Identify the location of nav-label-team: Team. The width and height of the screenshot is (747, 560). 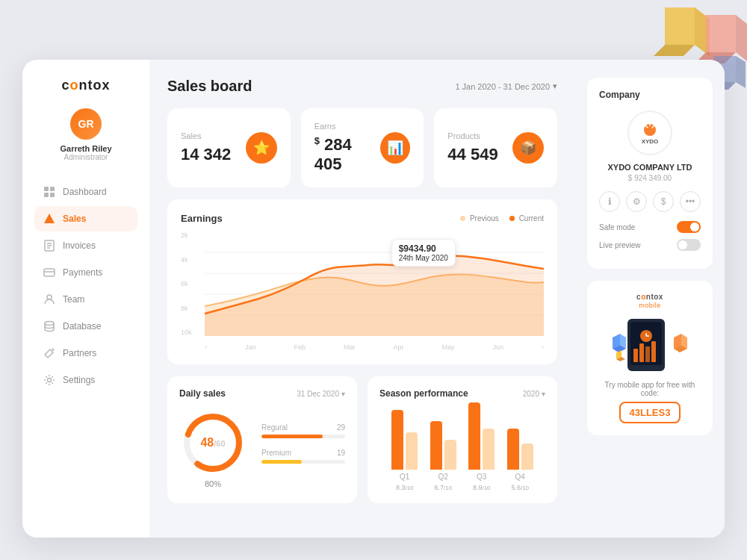
(73, 299).